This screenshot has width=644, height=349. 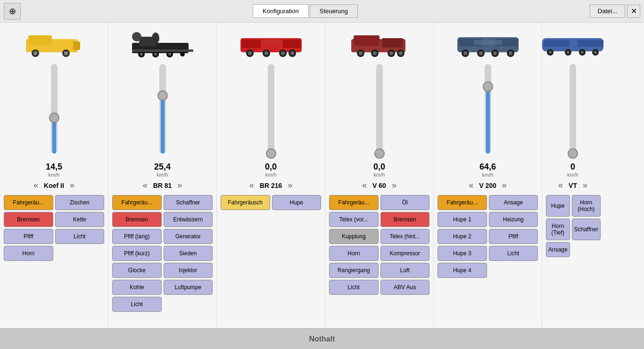 I want to click on btn-5-3: Schaffner, so click(x=586, y=229).